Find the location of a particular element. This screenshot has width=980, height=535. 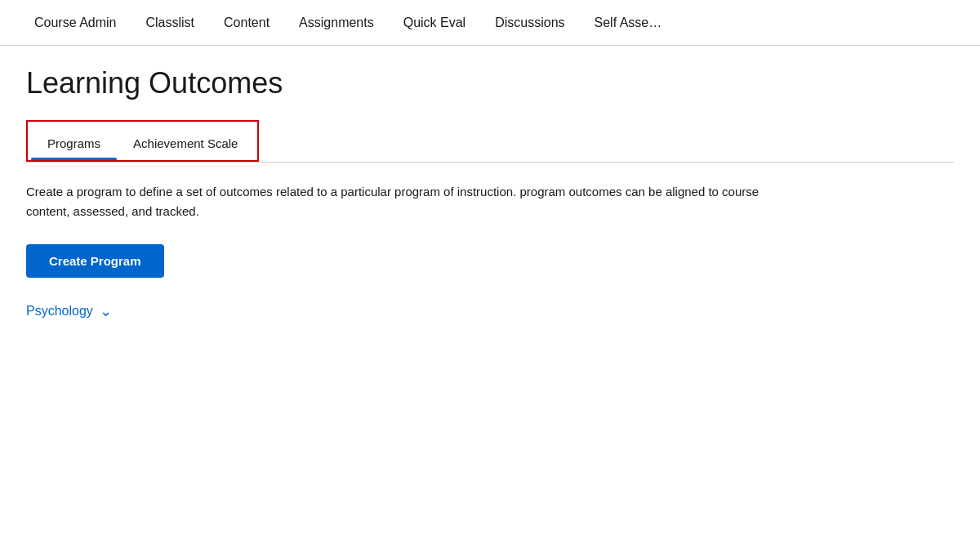

nav-item-course-admin: Course Admin is located at coordinates (75, 23).